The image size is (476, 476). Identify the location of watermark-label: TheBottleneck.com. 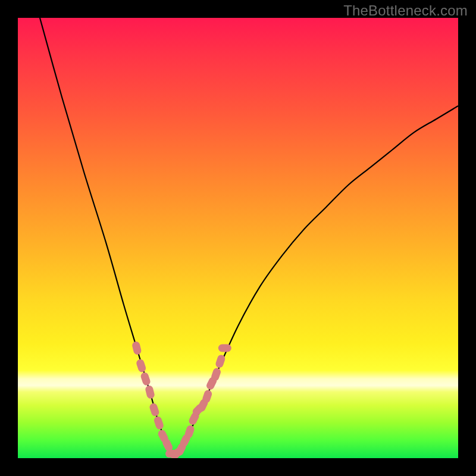
(406, 11).